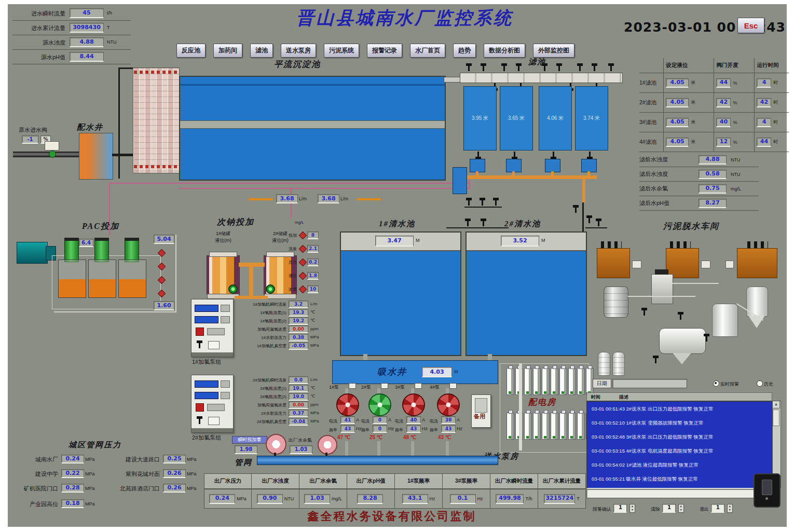 This screenshot has height=532, width=794. Describe the element at coordinates (481, 411) in the screenshot. I see `standby-unit: 备用` at that location.